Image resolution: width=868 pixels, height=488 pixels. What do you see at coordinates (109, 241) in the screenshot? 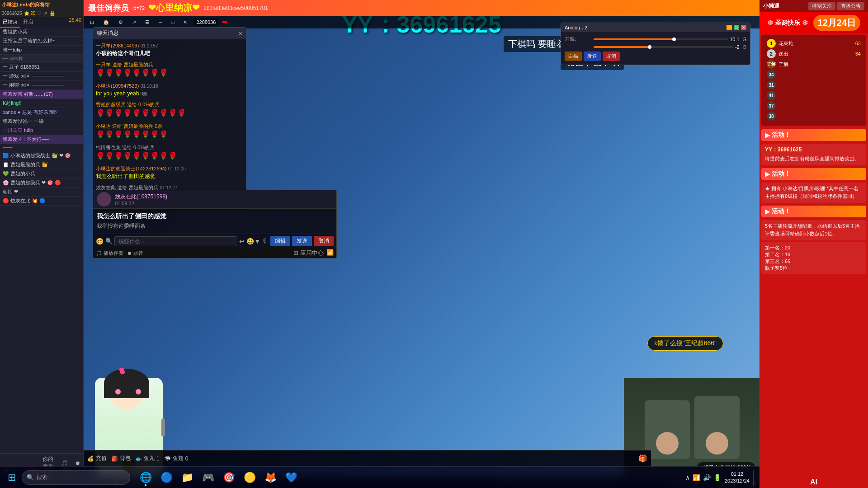
I see `sub-panel-search-icon: 🔍` at bounding box center [109, 241].